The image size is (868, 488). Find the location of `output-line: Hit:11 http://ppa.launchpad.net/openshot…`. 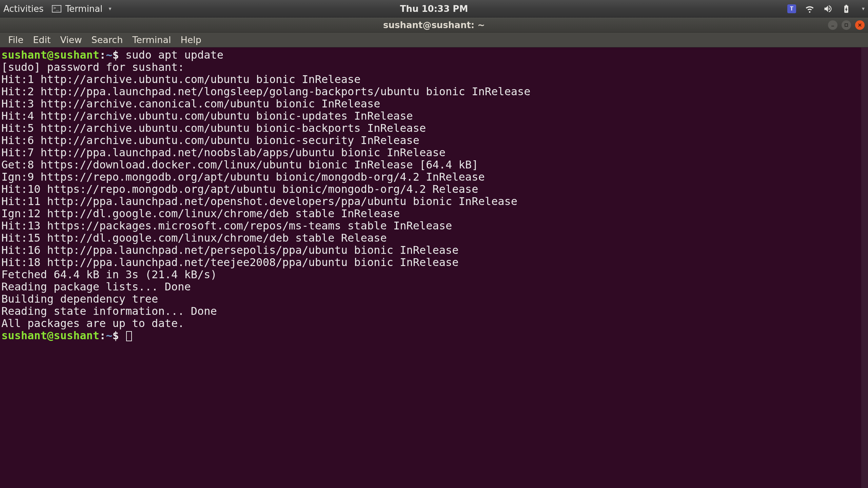

output-line: Hit:11 http://ppa.launchpad.net/openshot… is located at coordinates (259, 201).